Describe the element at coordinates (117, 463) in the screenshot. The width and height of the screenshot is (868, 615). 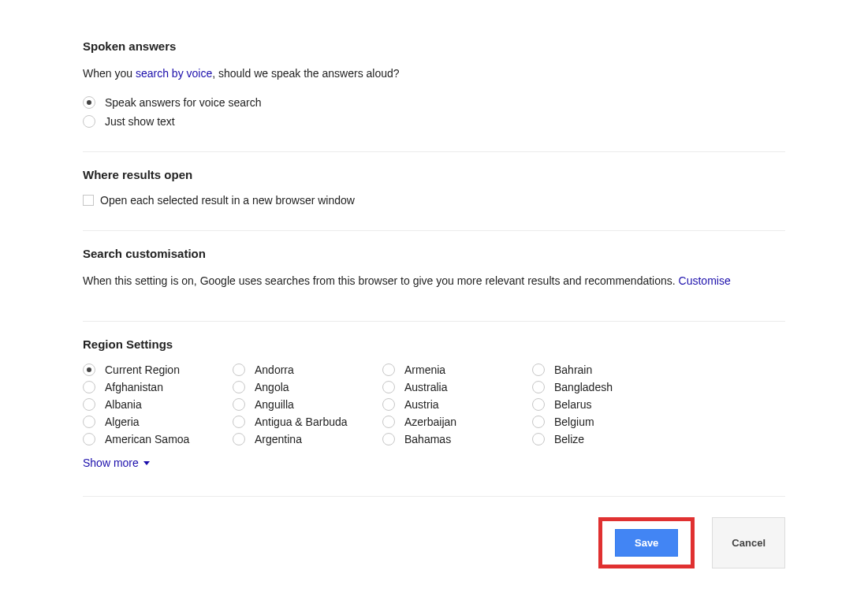
I see `show-more-link: Show more` at that location.